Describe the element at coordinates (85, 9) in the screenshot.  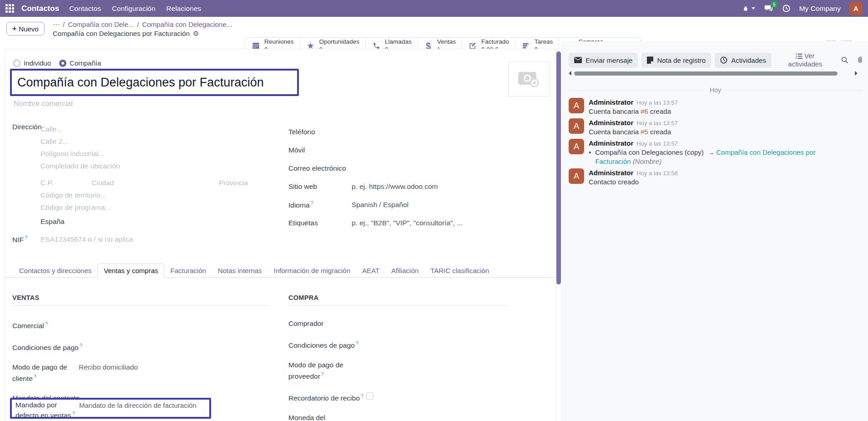
I see `menu-contactos: Contactos` at that location.